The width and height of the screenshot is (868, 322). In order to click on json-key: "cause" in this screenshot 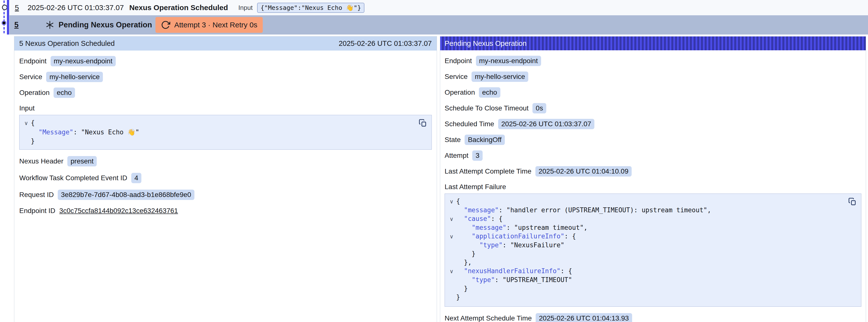, I will do `click(477, 219)`.